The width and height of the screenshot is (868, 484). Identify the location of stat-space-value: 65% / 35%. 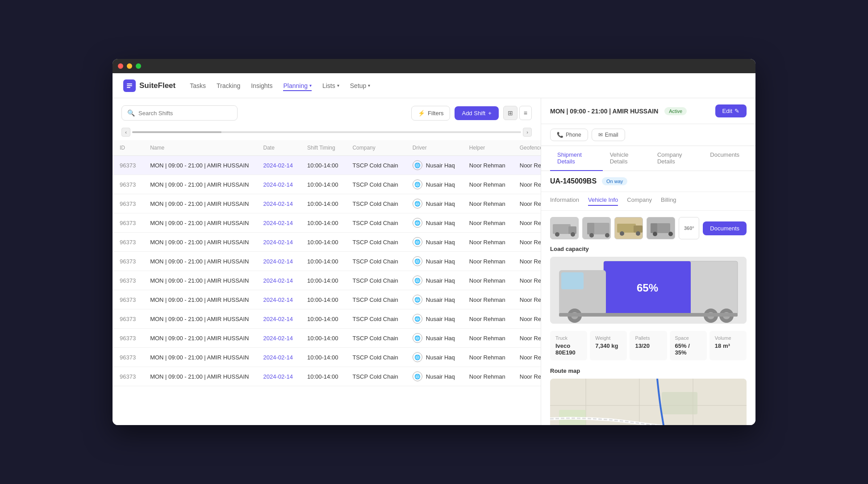
(689, 349).